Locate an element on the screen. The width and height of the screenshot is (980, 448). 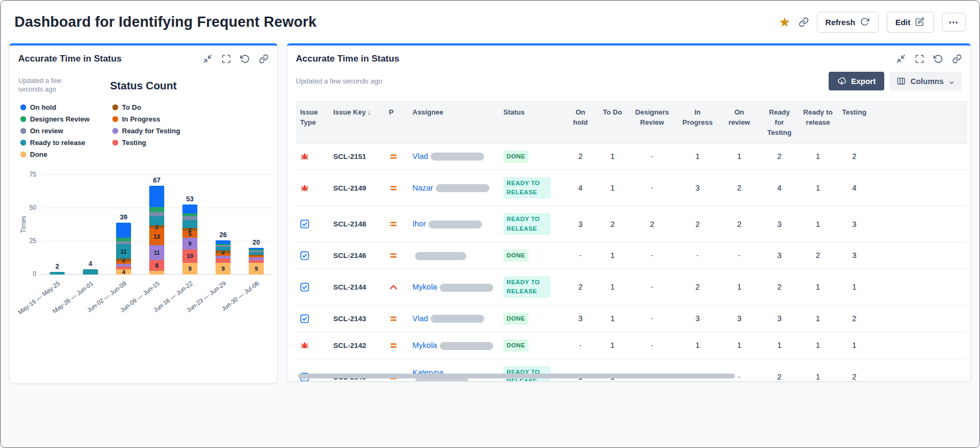
column-header-issue-type: Issue Type is located at coordinates (312, 123).